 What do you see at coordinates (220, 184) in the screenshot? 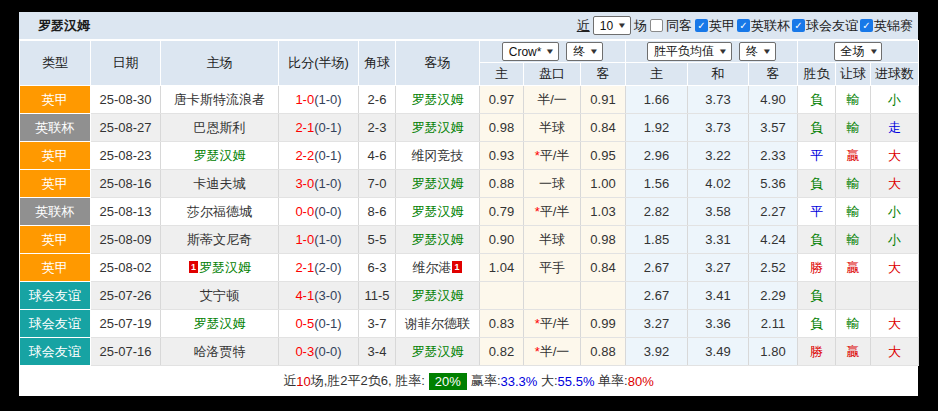
I see `home-team: 卡迪夫城` at bounding box center [220, 184].